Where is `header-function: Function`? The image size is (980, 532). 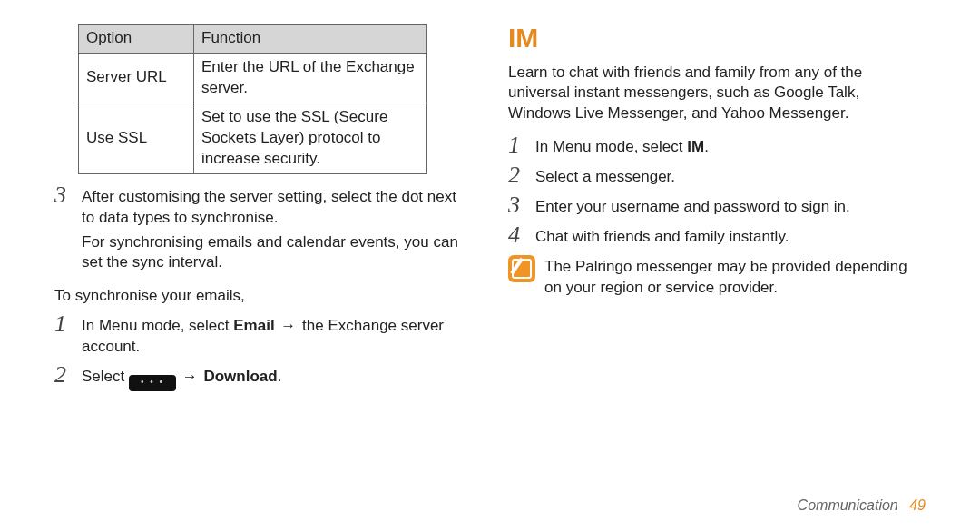 header-function: Function is located at coordinates (310, 39).